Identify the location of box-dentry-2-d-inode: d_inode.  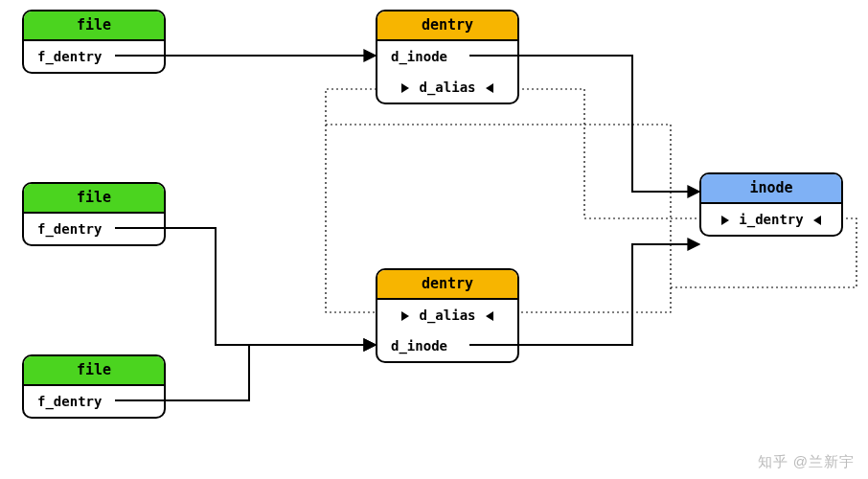
(447, 346).